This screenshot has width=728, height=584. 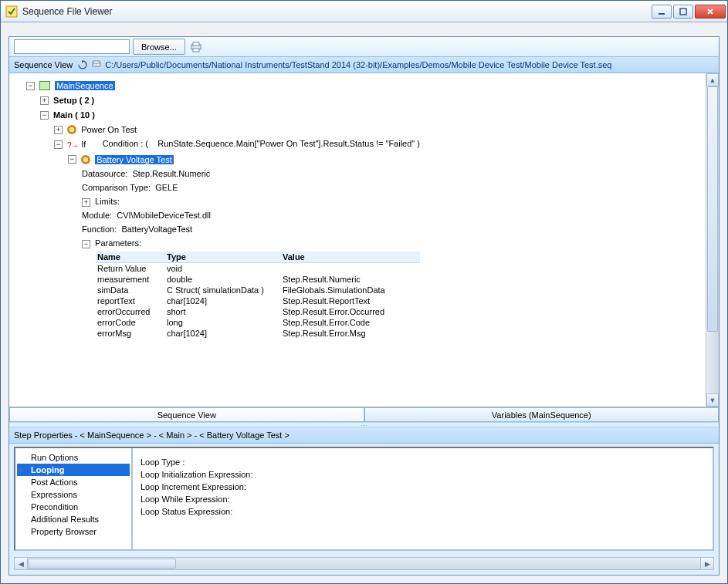 I want to click on loop-type: Loop Type :, so click(x=423, y=462).